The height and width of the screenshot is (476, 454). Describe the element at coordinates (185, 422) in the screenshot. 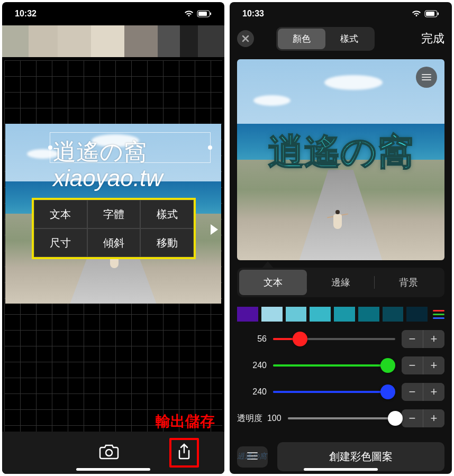

I see `export-annotation: 輸出儲存` at that location.